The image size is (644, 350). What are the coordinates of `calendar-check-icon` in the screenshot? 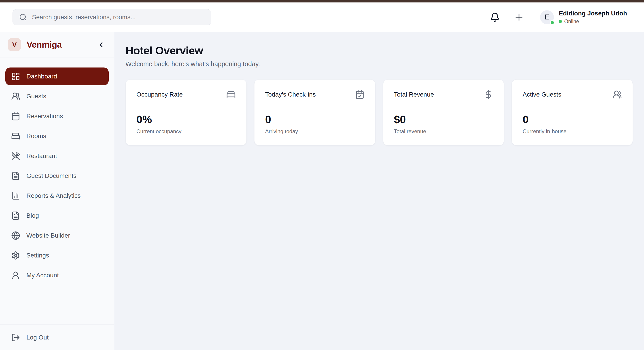 It's located at (360, 94).